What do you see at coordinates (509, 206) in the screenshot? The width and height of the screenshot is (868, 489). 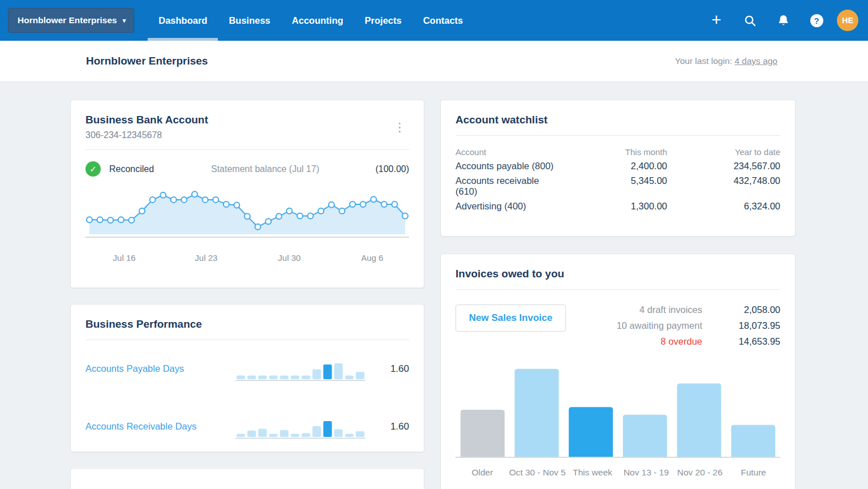 I see `table-row-label: Advertising (400)` at bounding box center [509, 206].